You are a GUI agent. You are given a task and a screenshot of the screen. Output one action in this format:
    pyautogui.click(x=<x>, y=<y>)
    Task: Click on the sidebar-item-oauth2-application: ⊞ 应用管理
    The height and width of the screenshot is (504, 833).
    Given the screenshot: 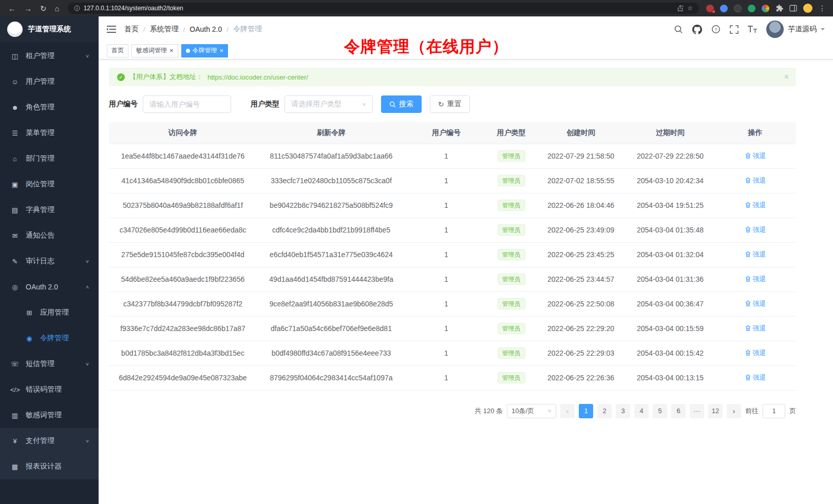 What is the action you would take?
    pyautogui.click(x=49, y=313)
    